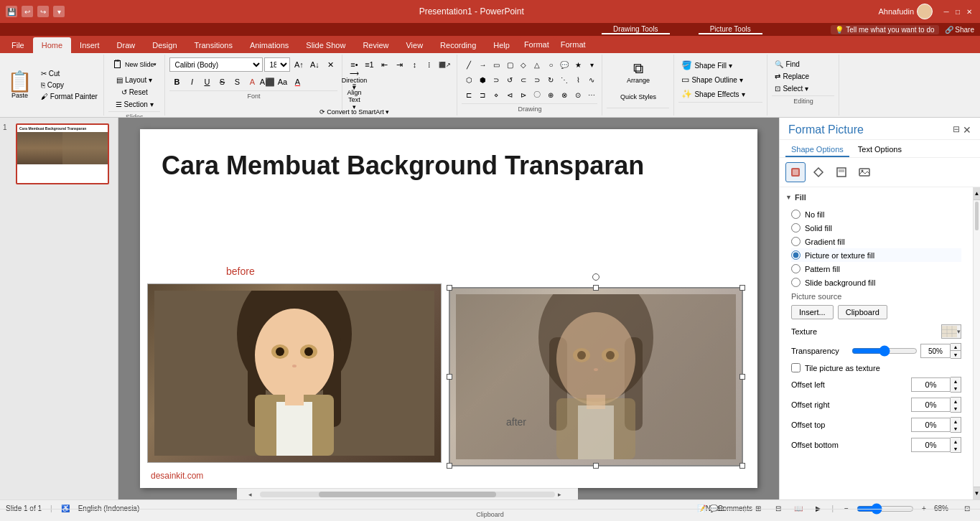 The width and height of the screenshot is (980, 521). Describe the element at coordinates (326, 45) in the screenshot. I see `tab-slideshow: Slide Show` at that location.